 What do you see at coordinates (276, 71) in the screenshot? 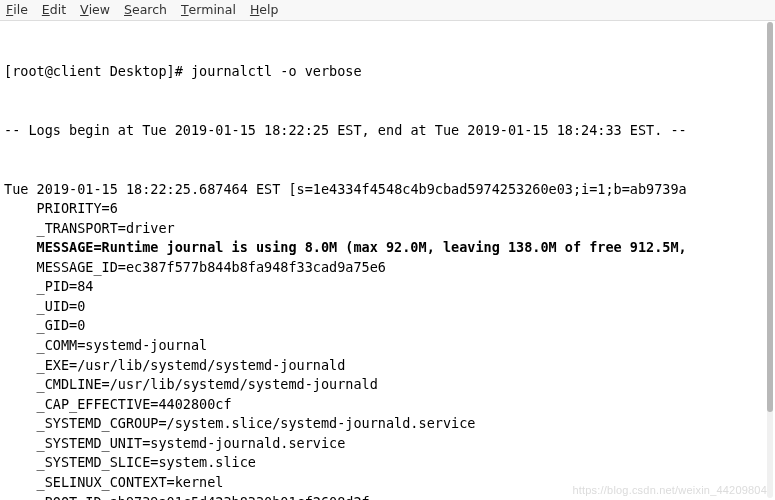
I see `command-text: journalctl -o verbose` at bounding box center [276, 71].